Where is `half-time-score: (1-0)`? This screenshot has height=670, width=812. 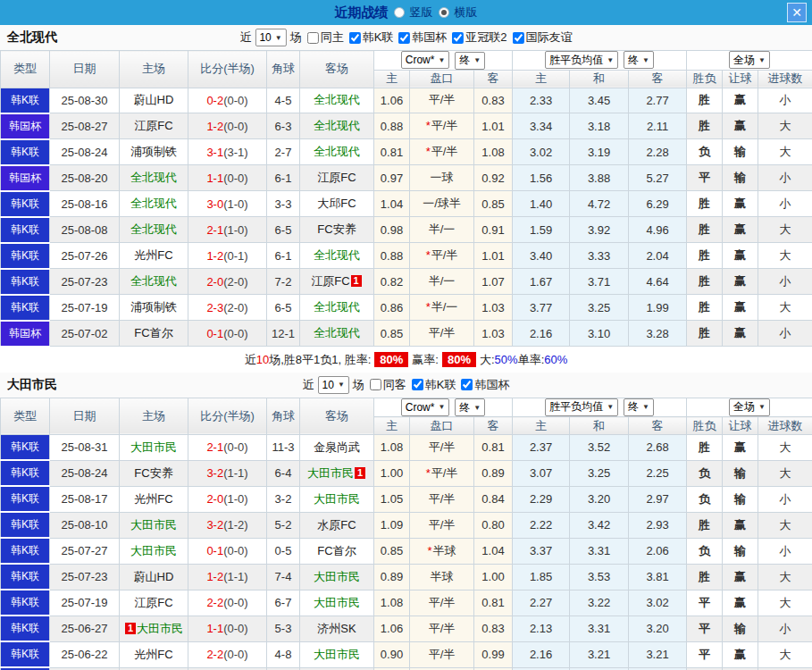
half-time-score: (1-0) is located at coordinates (236, 204).